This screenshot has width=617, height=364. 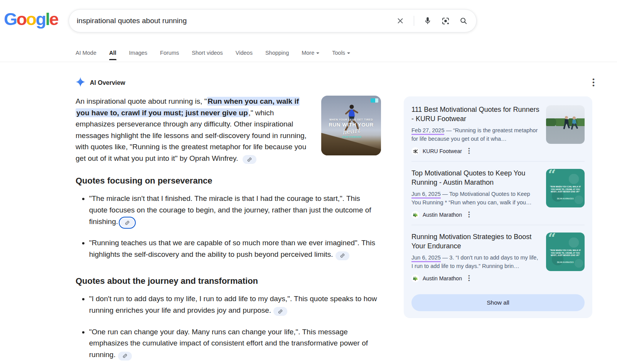 What do you see at coordinates (351, 128) in the screenshot?
I see `hero-overlay-text: WHEN YOUR LEGS GET TIRED RUN WITH YOUR h…` at bounding box center [351, 128].